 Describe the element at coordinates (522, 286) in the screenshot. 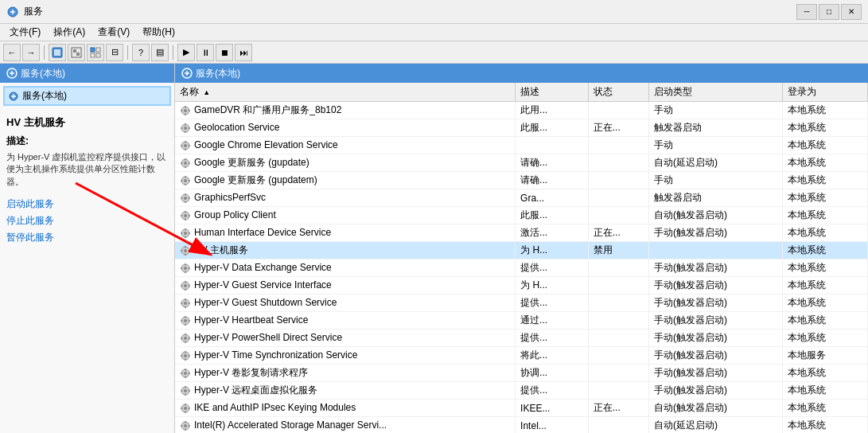

I see `table-row: Hyper-V Guest Service Interface为 H...手动(…` at that location.